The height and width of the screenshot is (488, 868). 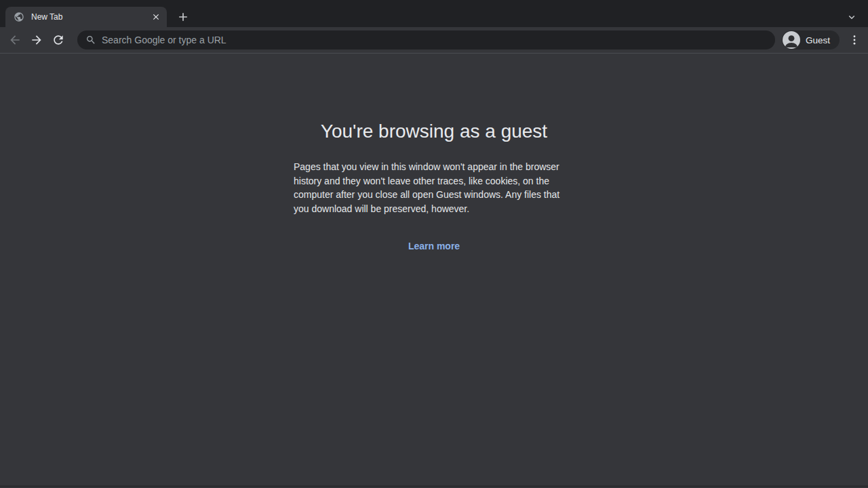 I want to click on tabstrip-overflow-button, so click(x=852, y=17).